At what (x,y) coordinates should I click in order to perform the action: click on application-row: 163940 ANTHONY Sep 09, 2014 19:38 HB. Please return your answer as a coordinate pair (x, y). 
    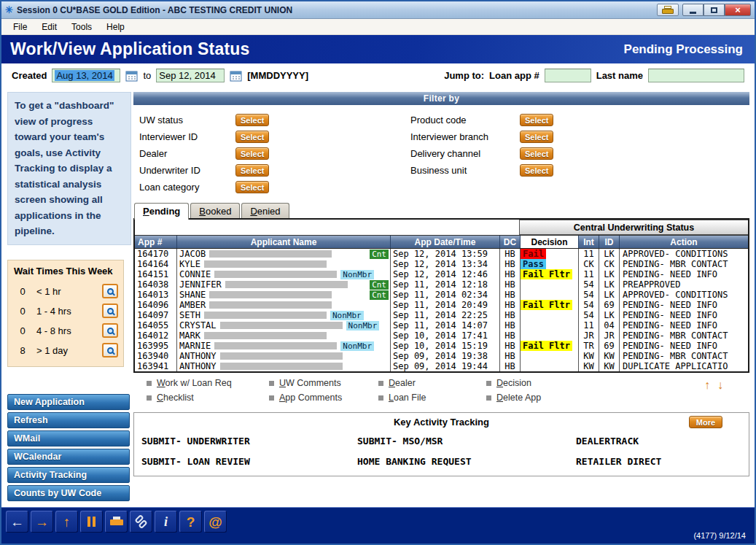
    Looking at the image, I should click on (442, 356).